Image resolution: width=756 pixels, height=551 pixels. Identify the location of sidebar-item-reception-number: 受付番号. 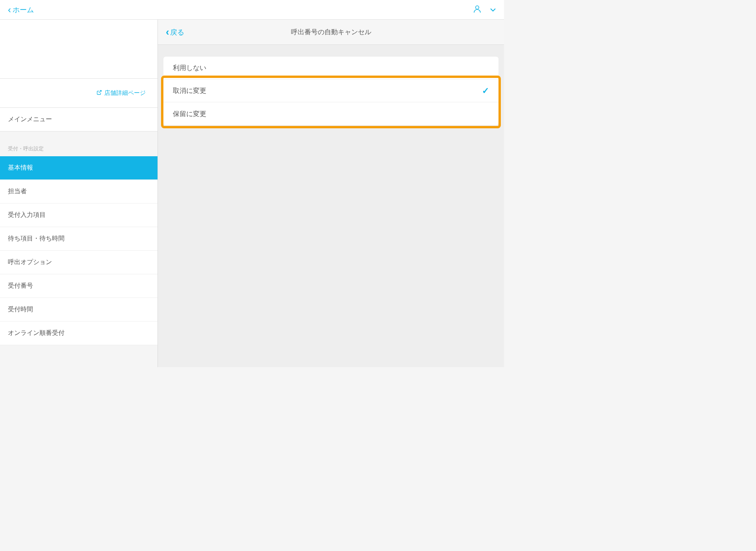
(79, 286).